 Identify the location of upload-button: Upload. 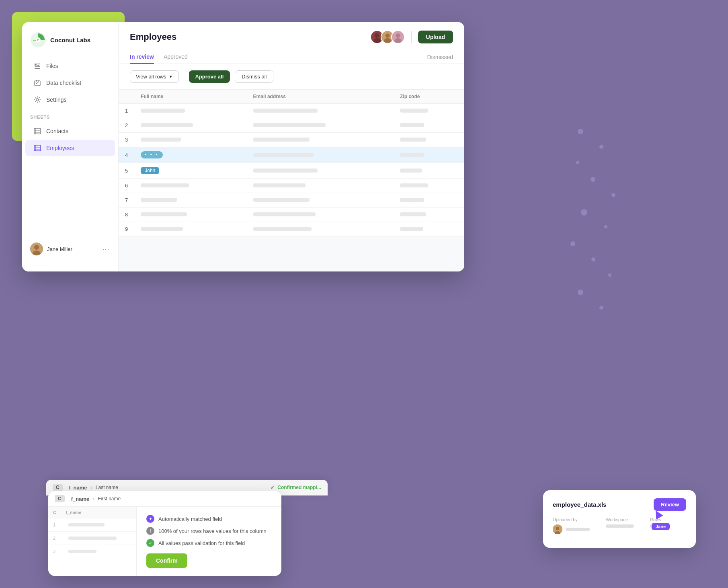
(436, 37).